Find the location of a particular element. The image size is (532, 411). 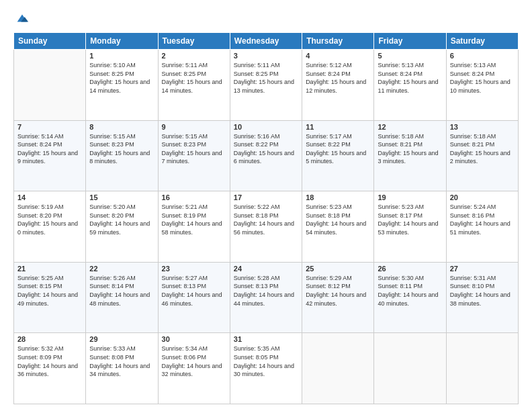

day-cell: 18 Sunrise: 5:23 AMSunset: 8:18 PMDaylig… is located at coordinates (339, 227).